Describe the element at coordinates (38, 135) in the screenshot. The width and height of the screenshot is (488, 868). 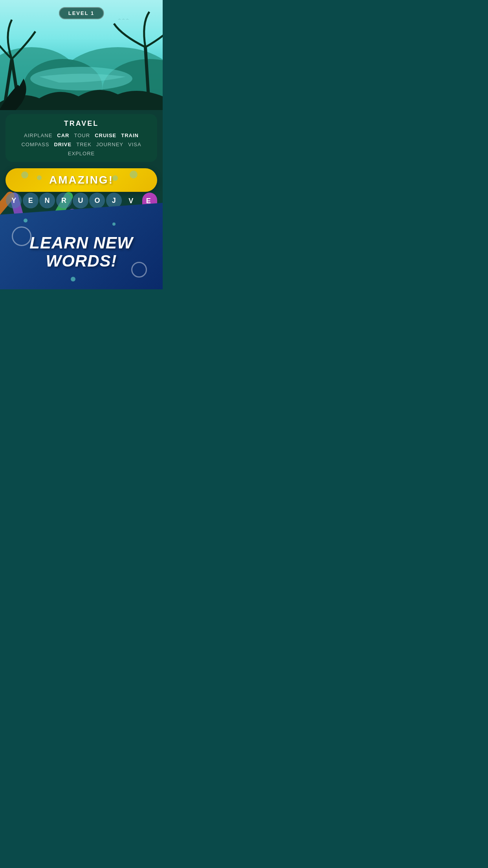
I see `word-airplane: AIRPLANE` at that location.